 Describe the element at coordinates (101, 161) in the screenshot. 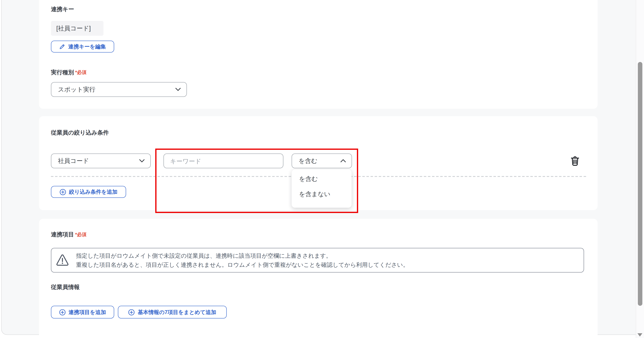

I see `filter-field-select: 社員コード` at that location.